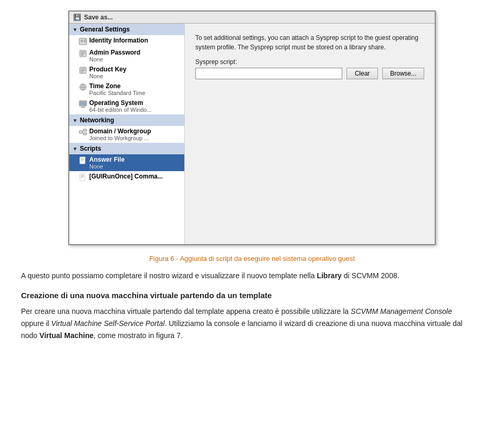 The width and height of the screenshot is (504, 431). What do you see at coordinates (127, 56) in the screenshot?
I see `tree-item-admin-password: Admin Password None` at bounding box center [127, 56].